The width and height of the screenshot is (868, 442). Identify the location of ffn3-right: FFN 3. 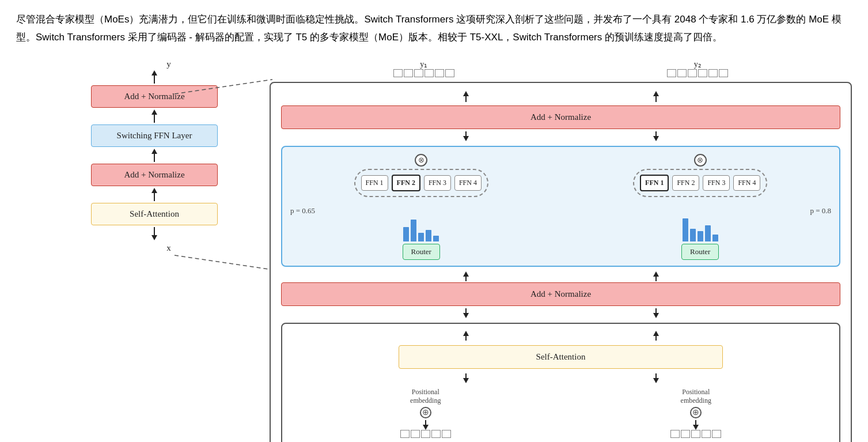
(717, 183).